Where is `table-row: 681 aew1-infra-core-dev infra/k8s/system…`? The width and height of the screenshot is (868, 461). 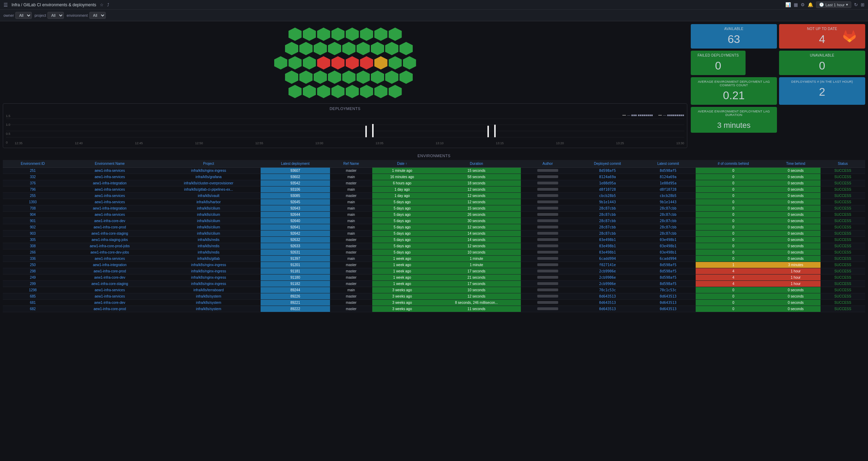
table-row: 681 aew1-infra-core-dev infra/k8s/system… is located at coordinates (434, 303).